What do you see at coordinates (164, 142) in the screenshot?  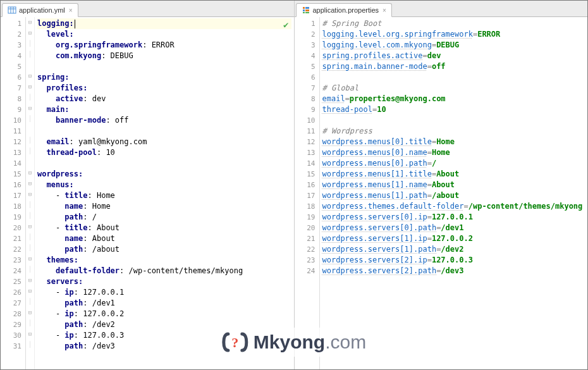 I see `code-line: email: yaml@mkyong.com` at bounding box center [164, 142].